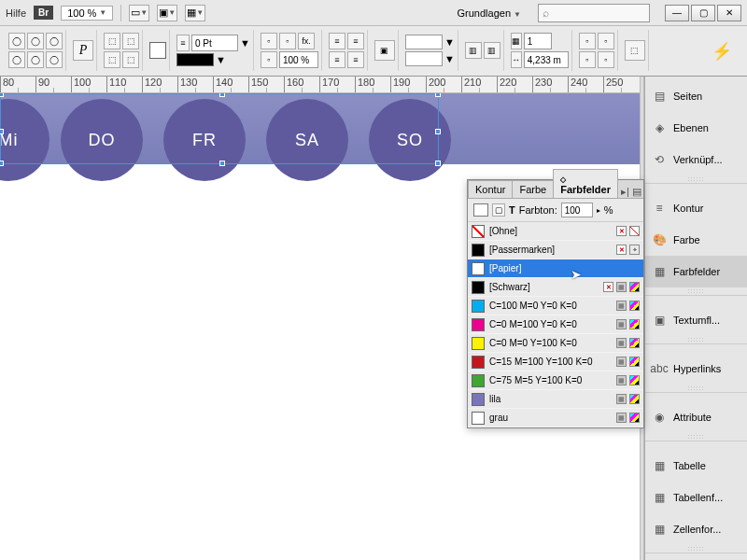 Image resolution: width=747 pixels, height=560 pixels. I want to click on dock-item-ebenen: ◈Ebenen, so click(697, 128).